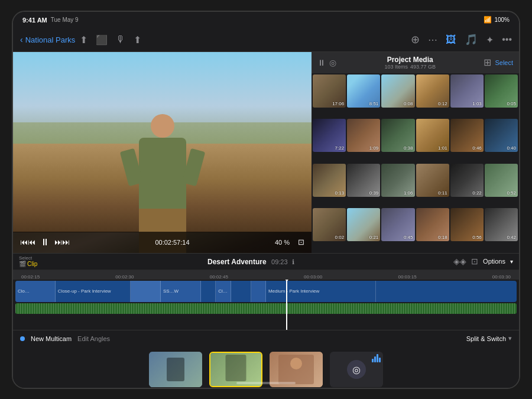 The height and width of the screenshot is (399, 532). Describe the element at coordinates (322, 291) in the screenshot. I see `clip-9: Medium - Park Interview` at that location.